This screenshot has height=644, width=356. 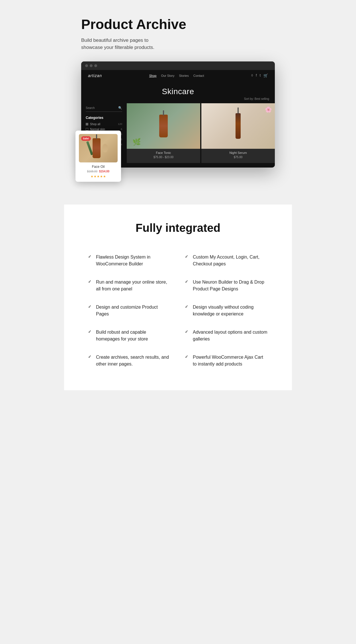 I want to click on bottle-night-serum, so click(x=238, y=126).